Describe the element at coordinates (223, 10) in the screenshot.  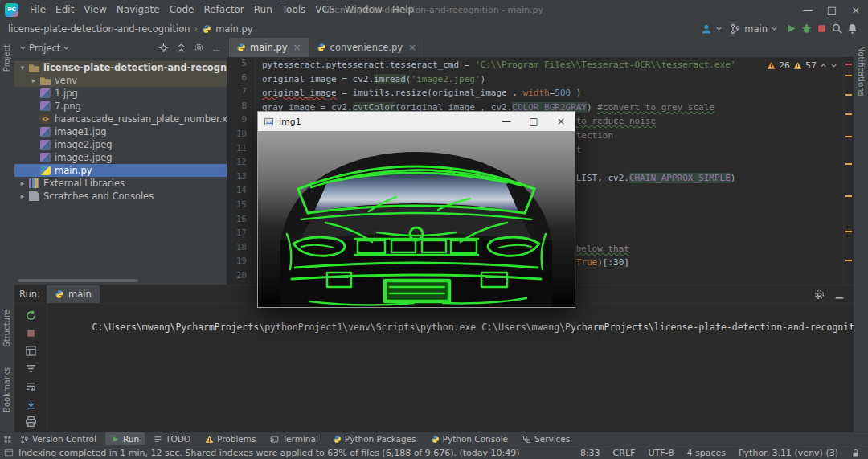
I see `menu-refactor: Refactor` at that location.